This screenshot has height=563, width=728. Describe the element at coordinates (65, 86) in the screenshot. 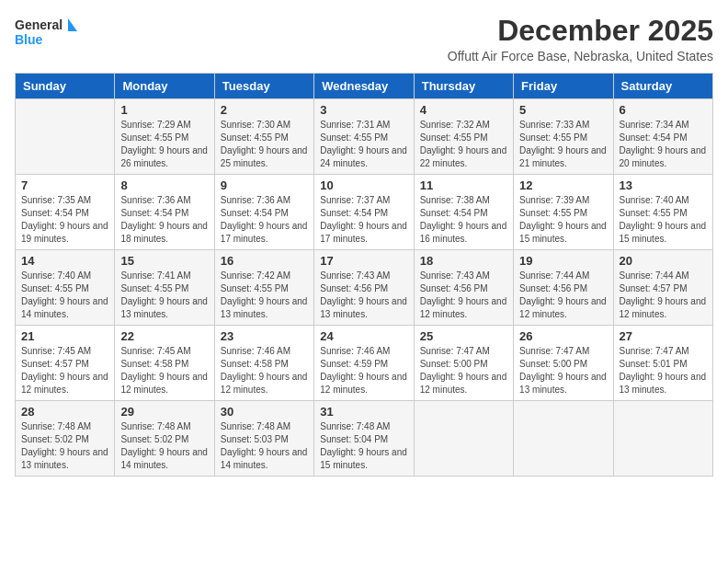

I see `calendar-day-header: Sunday` at that location.